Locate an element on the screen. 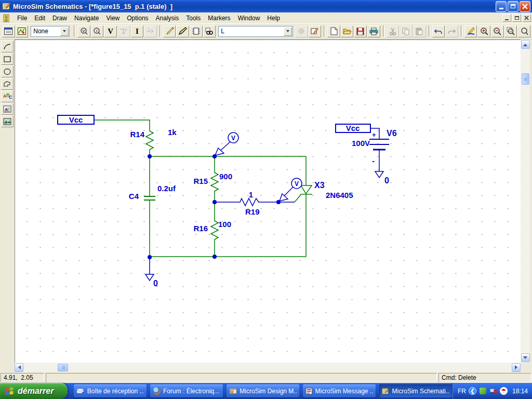  windows-logo-icon is located at coordinates (9, 391).